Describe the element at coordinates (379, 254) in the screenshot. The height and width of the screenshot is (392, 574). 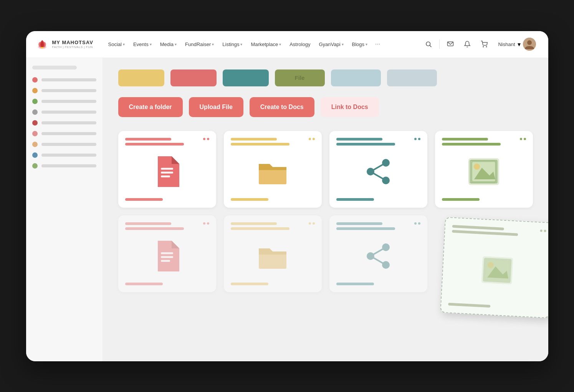
I see `card-share-teal-faded` at that location.